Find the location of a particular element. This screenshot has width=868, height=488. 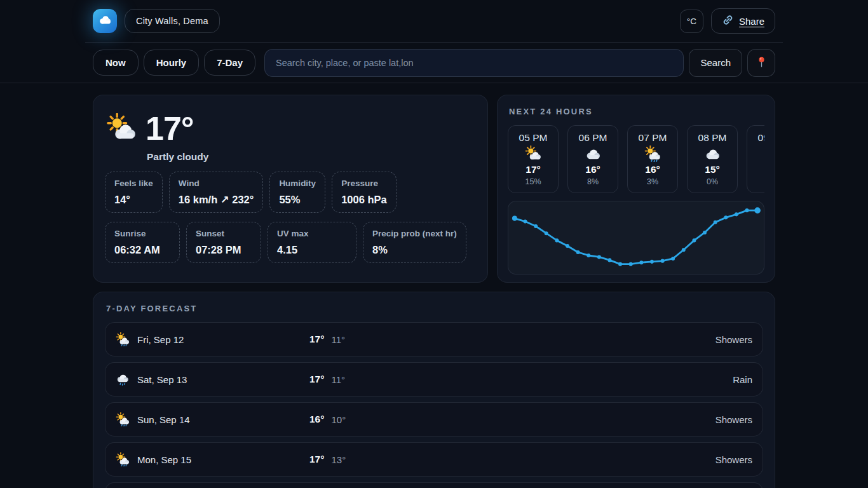

geolocate-button is located at coordinates (761, 63).